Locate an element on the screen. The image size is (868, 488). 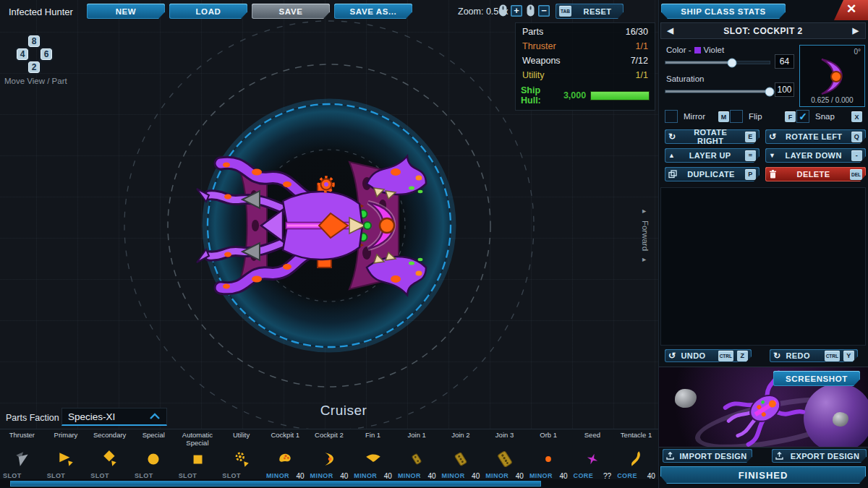
load-button: LOAD is located at coordinates (208, 12).